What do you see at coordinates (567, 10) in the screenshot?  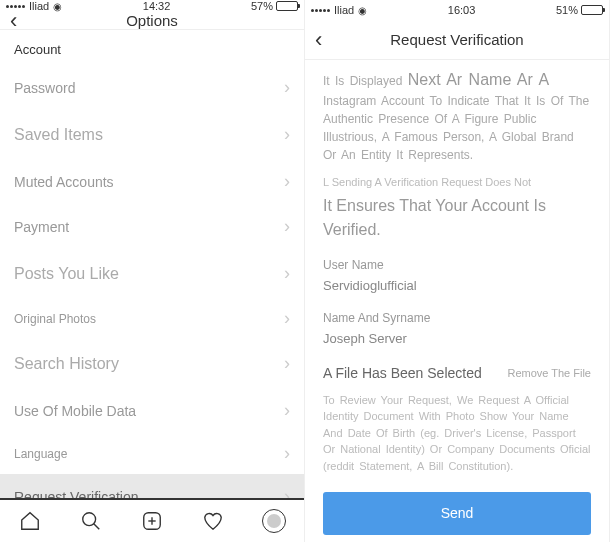 I see `battery-pct: 51%` at bounding box center [567, 10].